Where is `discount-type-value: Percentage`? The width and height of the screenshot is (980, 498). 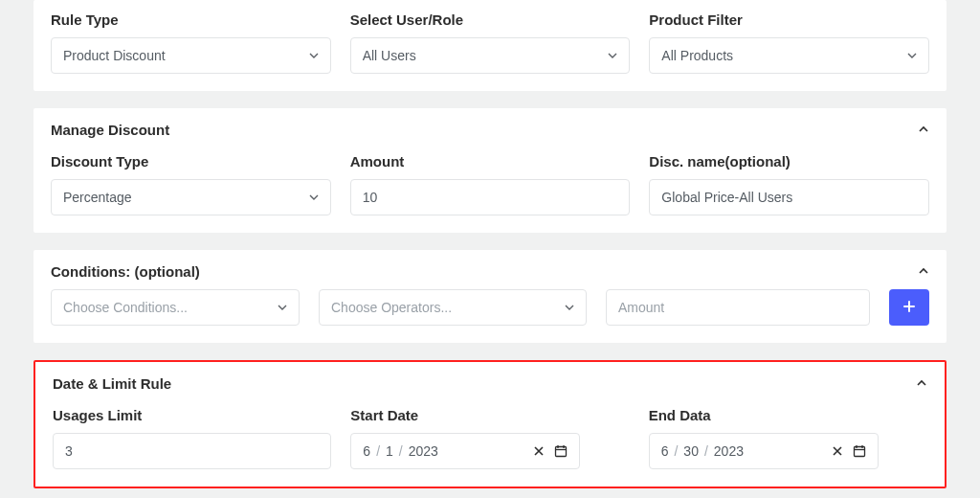 discount-type-value: Percentage is located at coordinates (186, 197).